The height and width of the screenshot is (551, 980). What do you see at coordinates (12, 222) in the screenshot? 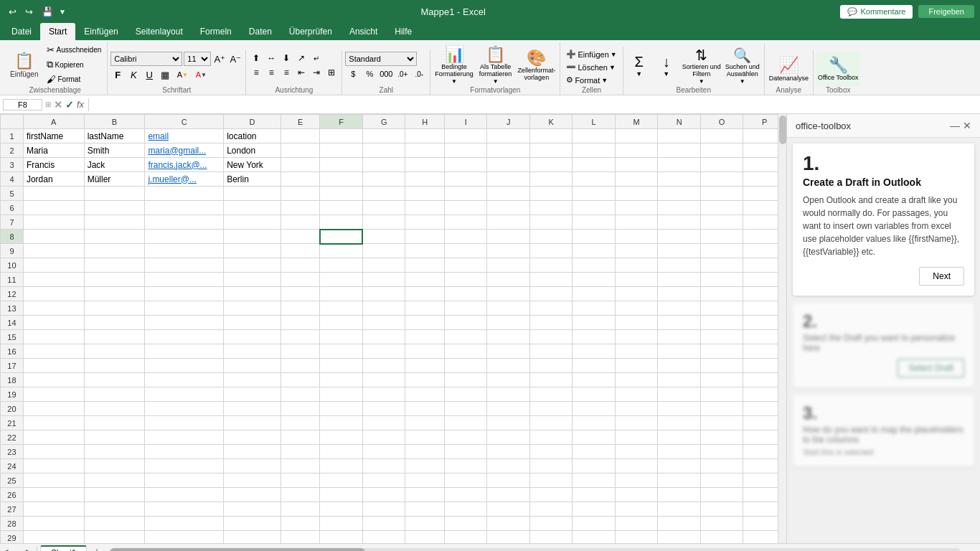
I see `row-header: 7` at bounding box center [12, 222].